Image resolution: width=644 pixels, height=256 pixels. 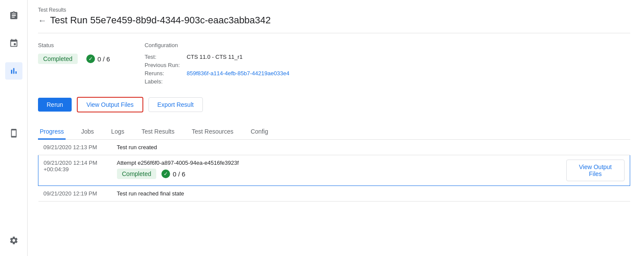 What do you see at coordinates (238, 65) in the screenshot?
I see `config-val-prevrun` at bounding box center [238, 65].